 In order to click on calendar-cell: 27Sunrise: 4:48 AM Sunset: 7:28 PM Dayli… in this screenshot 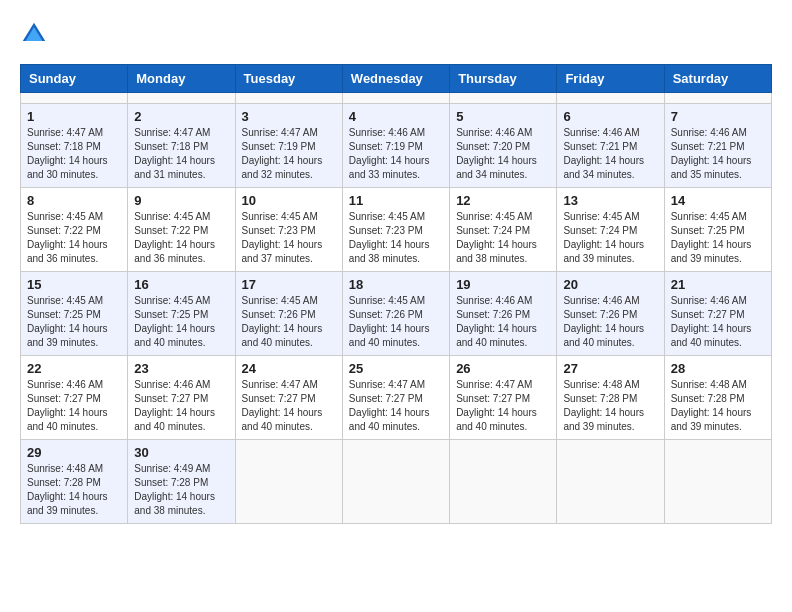, I will do `click(610, 398)`.